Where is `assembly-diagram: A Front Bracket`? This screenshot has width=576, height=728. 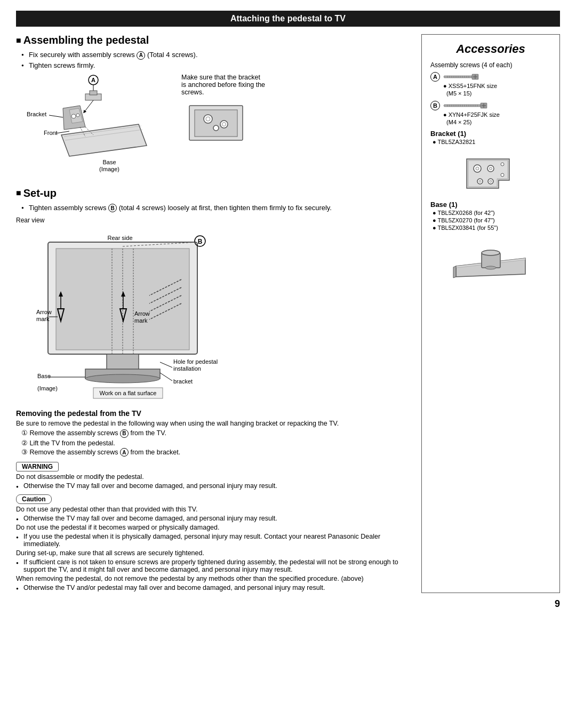
assembly-diagram: A Front Bracket is located at coordinates (93, 128).